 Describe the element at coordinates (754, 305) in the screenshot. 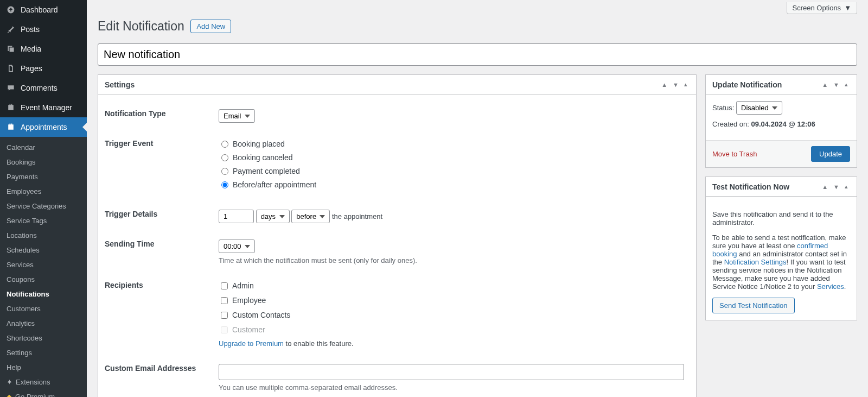

I see `send-test-button: Send Test Notification` at that location.